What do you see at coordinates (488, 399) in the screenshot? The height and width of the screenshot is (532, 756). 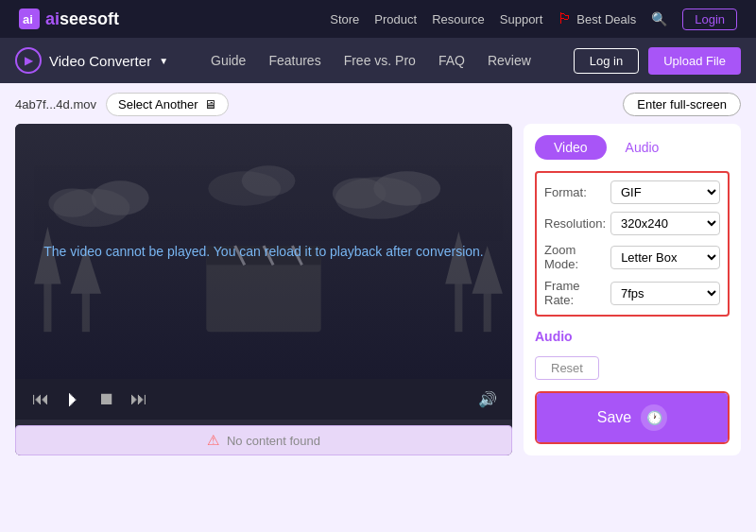 I see `volume-button: 🔊` at bounding box center [488, 399].